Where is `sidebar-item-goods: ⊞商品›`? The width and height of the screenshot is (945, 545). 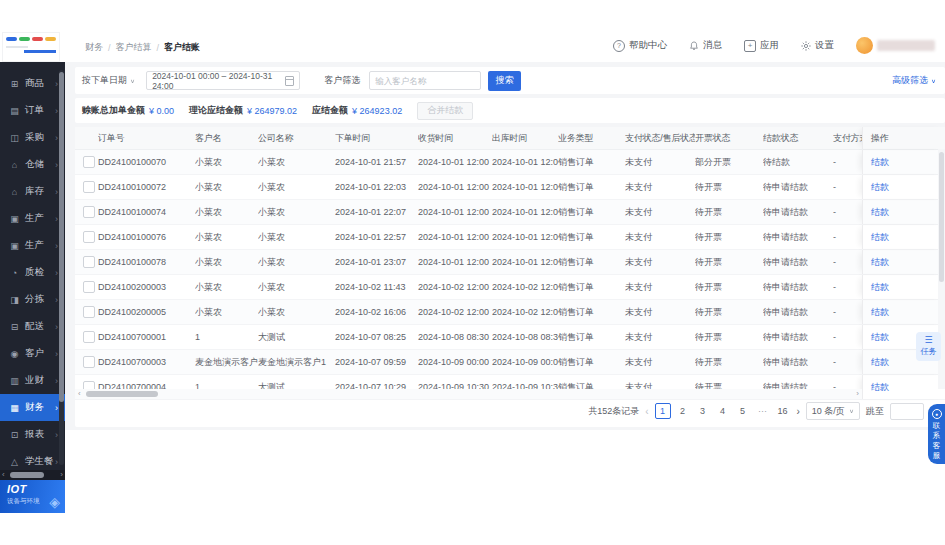
sidebar-item-goods: ⊞商品› is located at coordinates (32, 84).